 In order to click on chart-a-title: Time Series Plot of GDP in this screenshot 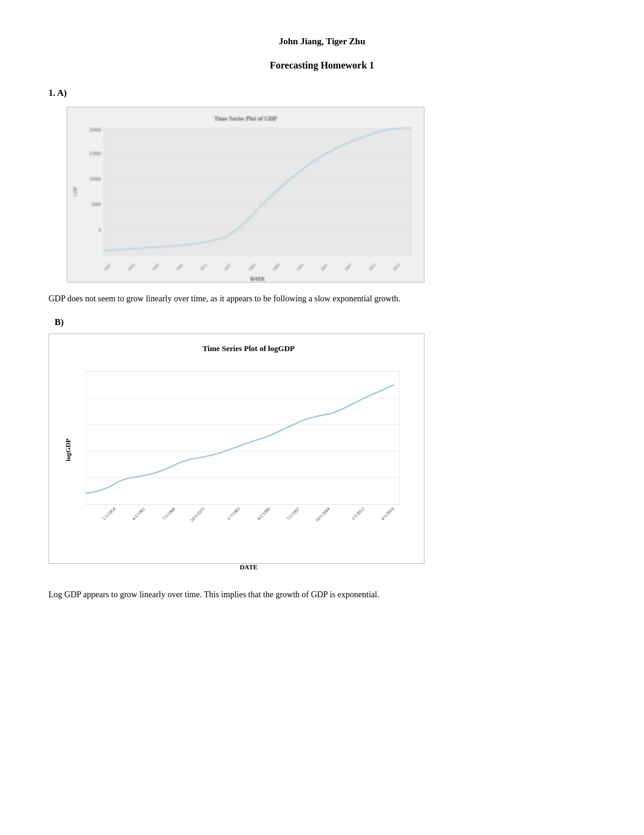, I will do `click(245, 119)`.